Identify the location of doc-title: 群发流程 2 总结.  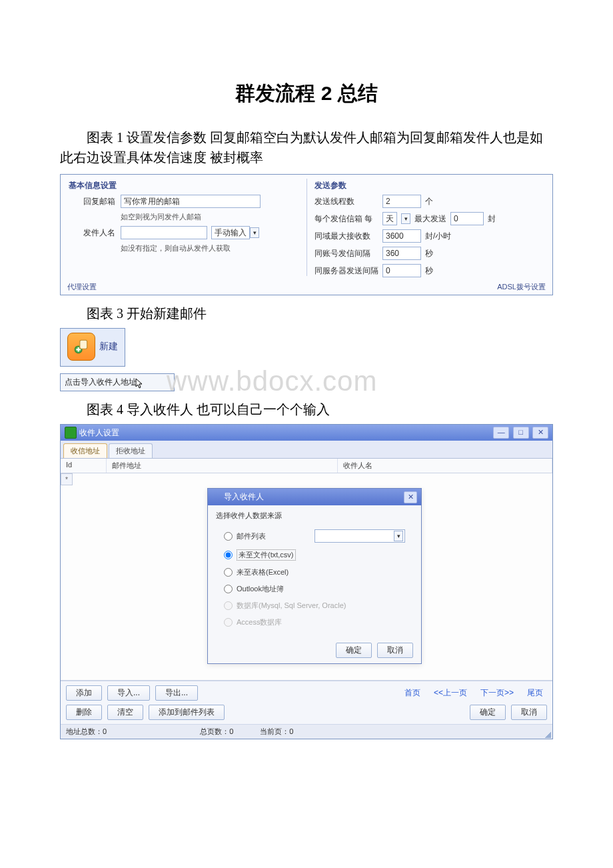
(306, 93).